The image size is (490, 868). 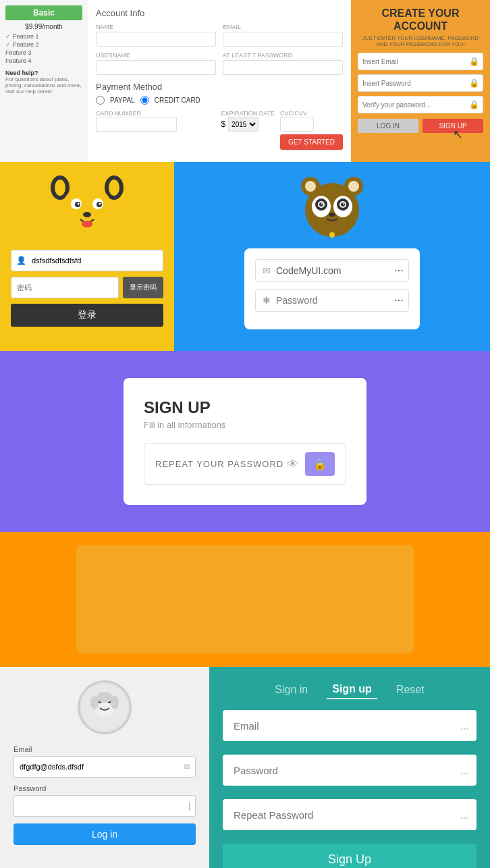 I want to click on username-label: USERNAME, so click(x=156, y=55).